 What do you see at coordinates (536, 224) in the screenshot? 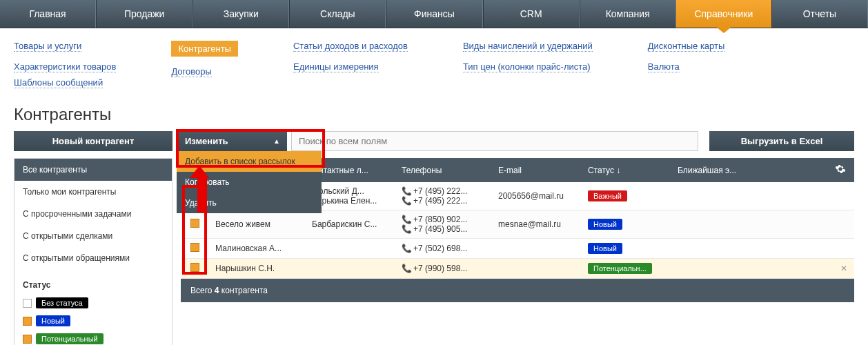
I see `cell-email: mesnae@mail.ru` at bounding box center [536, 224].